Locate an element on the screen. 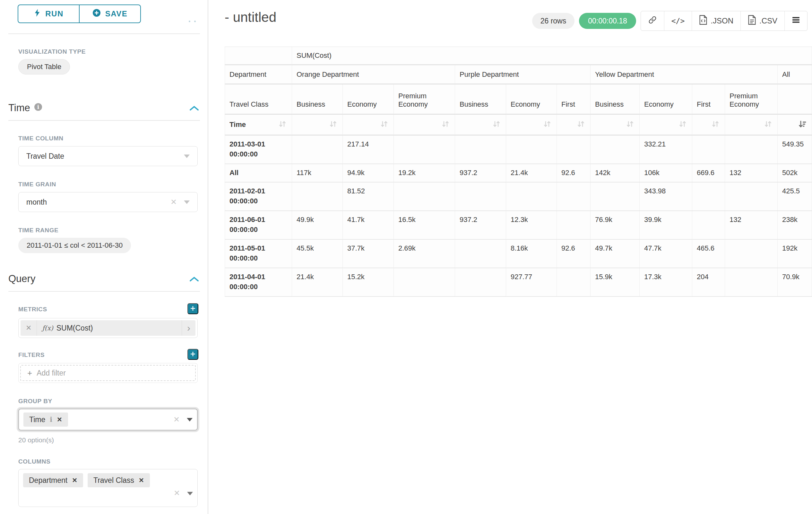  pivot-cell: 76.9k is located at coordinates (615, 225).